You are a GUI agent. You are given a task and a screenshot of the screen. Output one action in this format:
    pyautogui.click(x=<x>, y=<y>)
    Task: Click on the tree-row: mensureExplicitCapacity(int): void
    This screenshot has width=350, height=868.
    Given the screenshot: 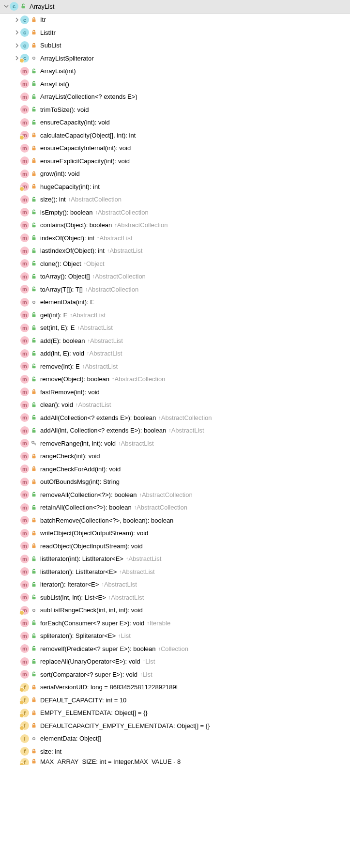 What is the action you would take?
    pyautogui.click(x=175, y=161)
    